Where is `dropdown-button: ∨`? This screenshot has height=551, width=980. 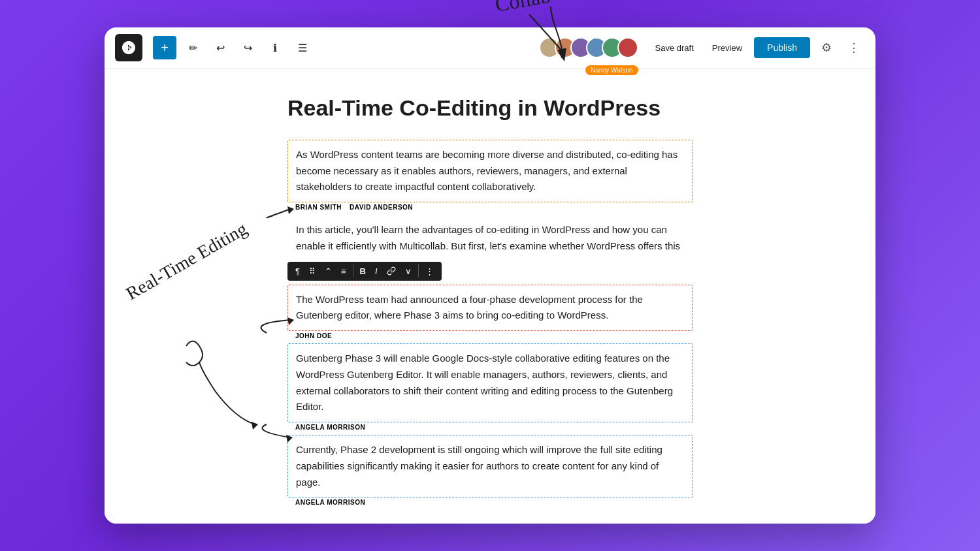
dropdown-button: ∨ is located at coordinates (408, 272).